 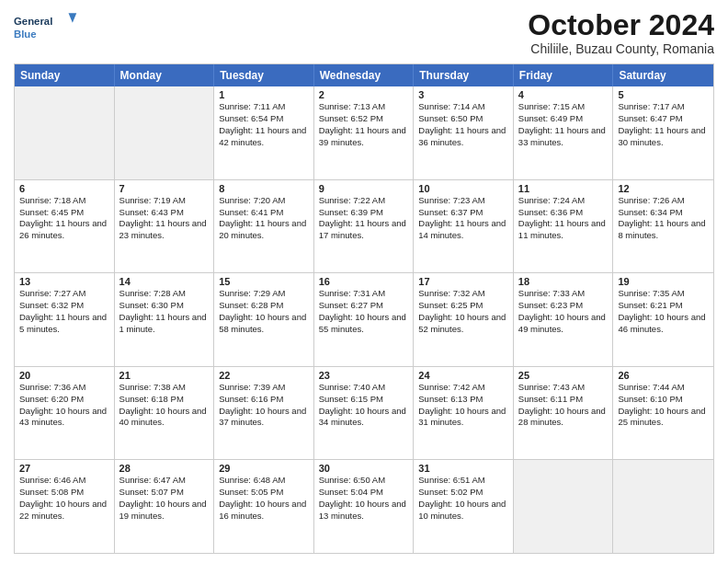 I want to click on day-number: 23, so click(x=364, y=375).